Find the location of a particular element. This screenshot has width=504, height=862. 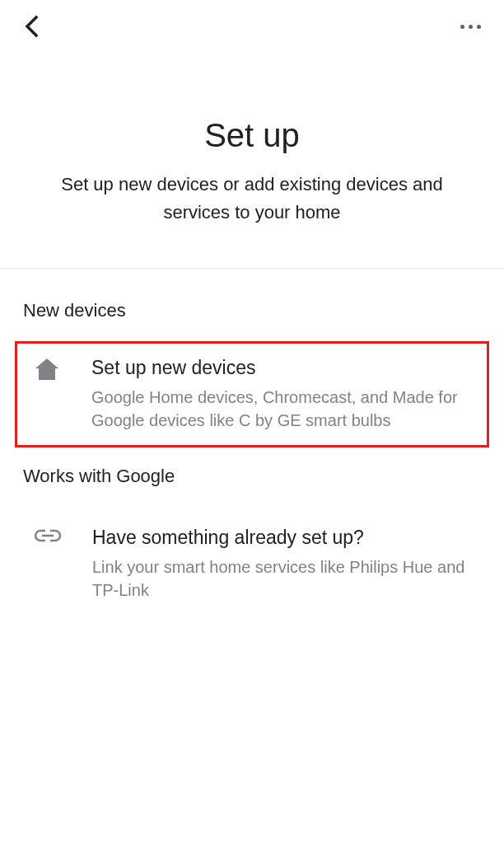

home-icon is located at coordinates (47, 368).